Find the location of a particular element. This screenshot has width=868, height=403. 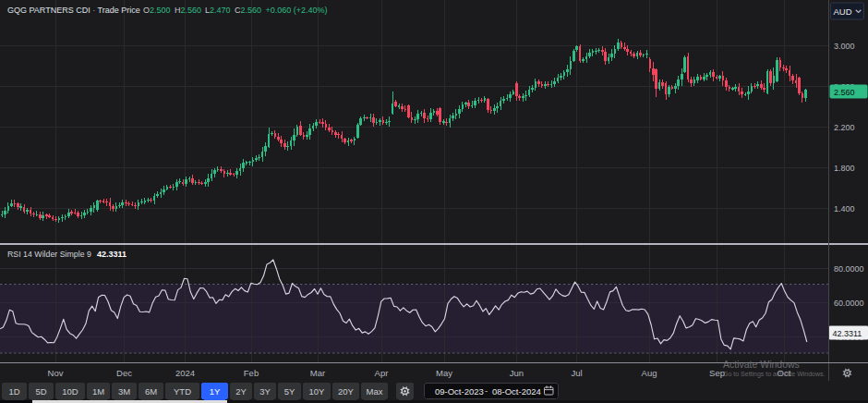

svg-text: 10D is located at coordinates (70, 392).